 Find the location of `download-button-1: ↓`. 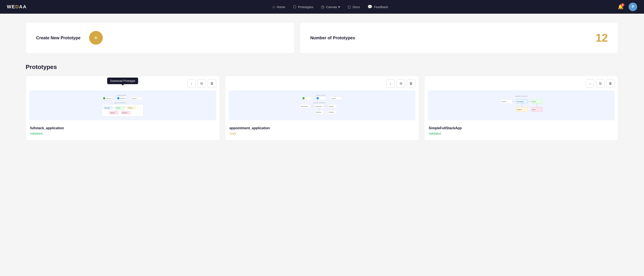

download-button-1: ↓ is located at coordinates (192, 84).